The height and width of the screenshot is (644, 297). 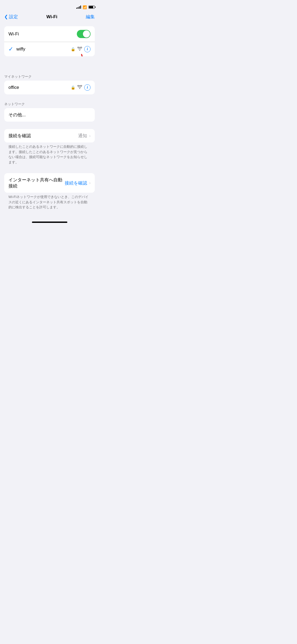 What do you see at coordinates (92, 7) in the screenshot?
I see `battery-icon` at bounding box center [92, 7].